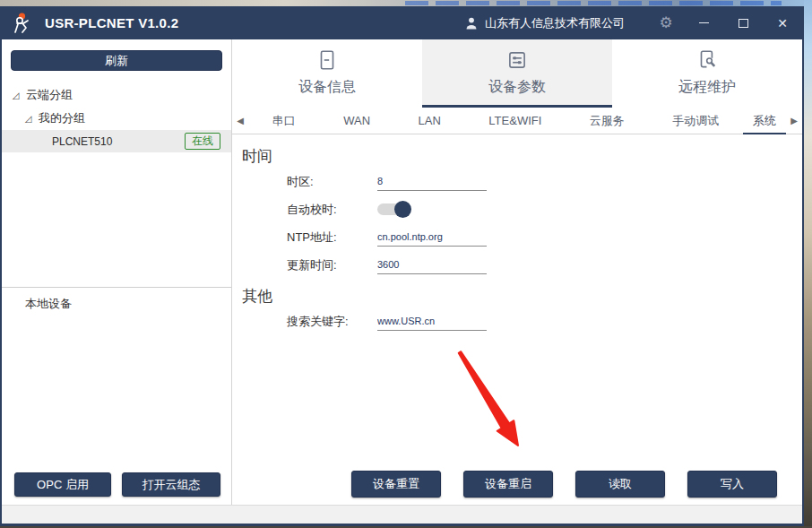  Describe the element at coordinates (704, 23) in the screenshot. I see `minimize-button` at that location.